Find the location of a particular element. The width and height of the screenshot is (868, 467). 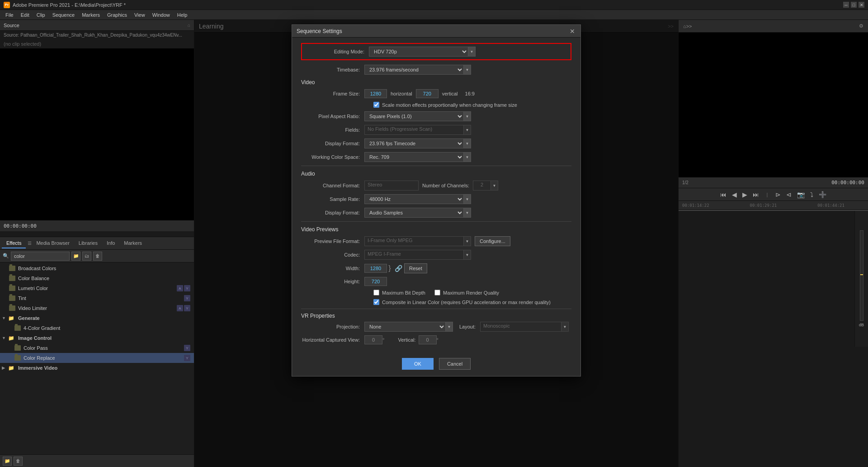

expand-icon: >> is located at coordinates (689, 26).